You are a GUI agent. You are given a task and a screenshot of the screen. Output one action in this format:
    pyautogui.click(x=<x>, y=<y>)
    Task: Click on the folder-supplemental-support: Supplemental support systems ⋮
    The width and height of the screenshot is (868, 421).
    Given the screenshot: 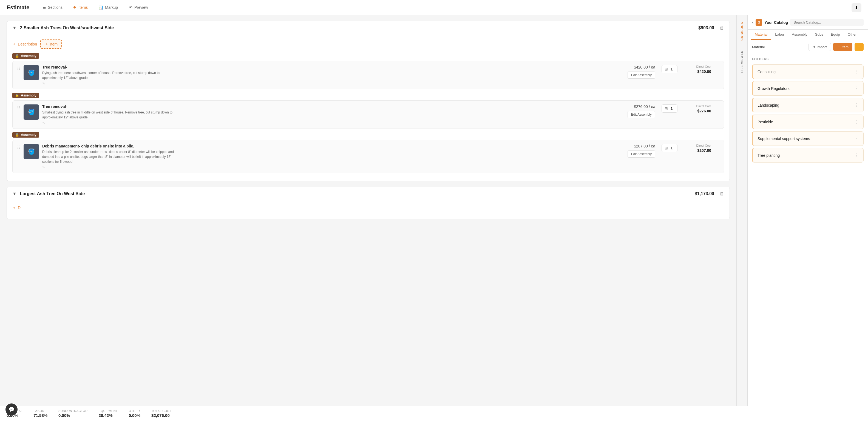 What is the action you would take?
    pyautogui.click(x=808, y=139)
    